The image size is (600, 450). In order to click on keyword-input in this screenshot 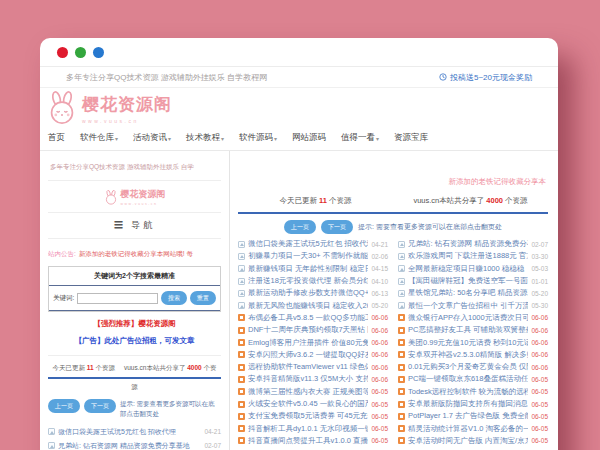, I will do `click(118, 298)`.